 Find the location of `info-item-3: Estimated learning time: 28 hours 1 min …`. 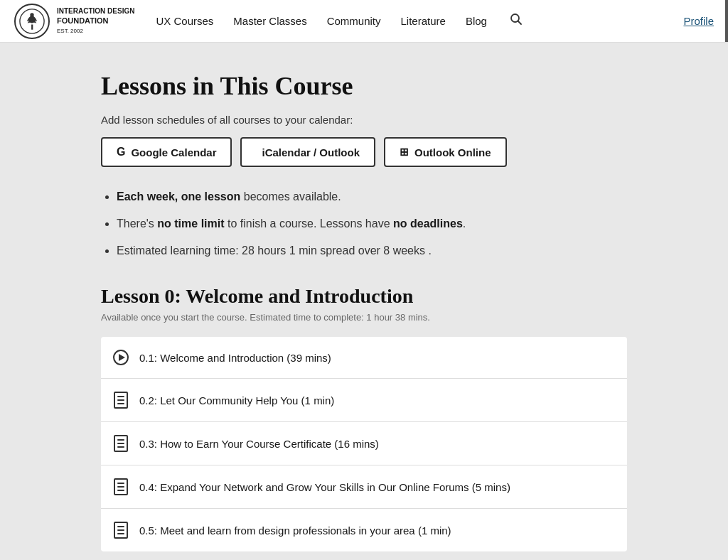

info-item-3: Estimated learning time: 28 hours 1 min … is located at coordinates (372, 251).